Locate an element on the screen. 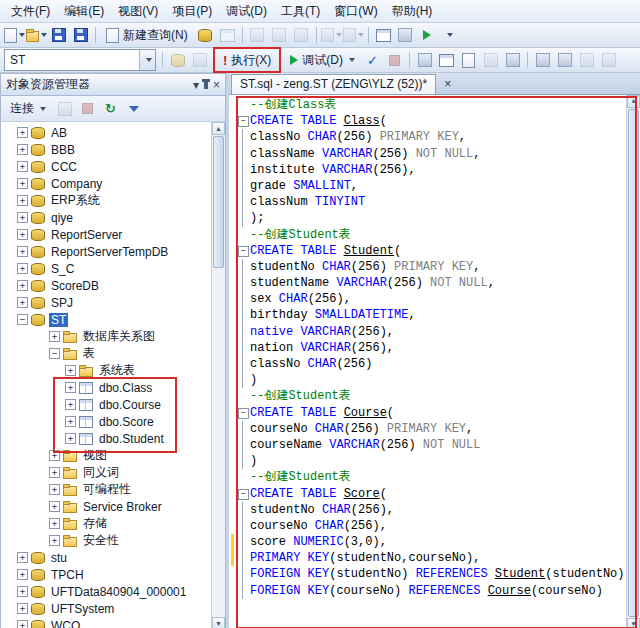 Image resolution: width=640 pixels, height=628 pixels. tree-item-UFTData840904_000001: +UFTData840904_000001 is located at coordinates (113, 592).